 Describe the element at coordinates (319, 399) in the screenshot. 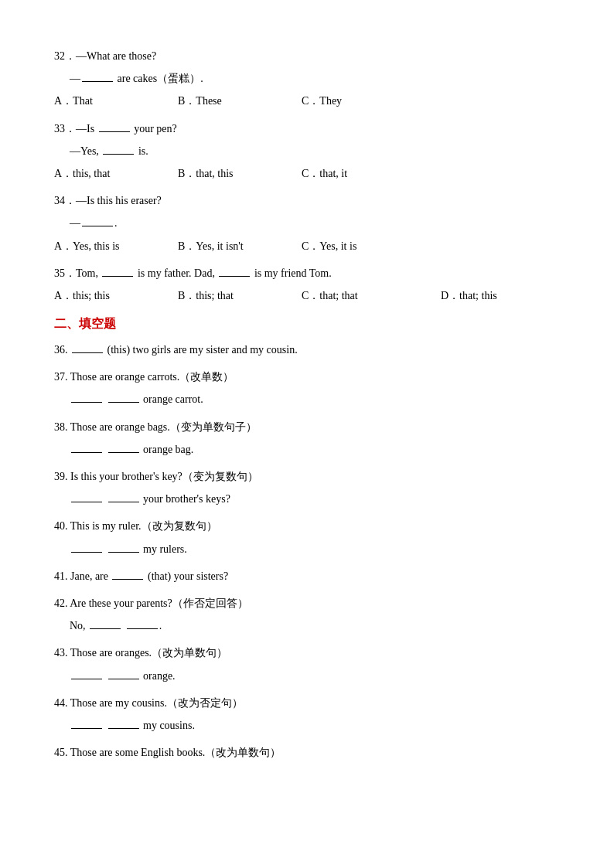

I see `q37-answer: orange carrot.` at that location.